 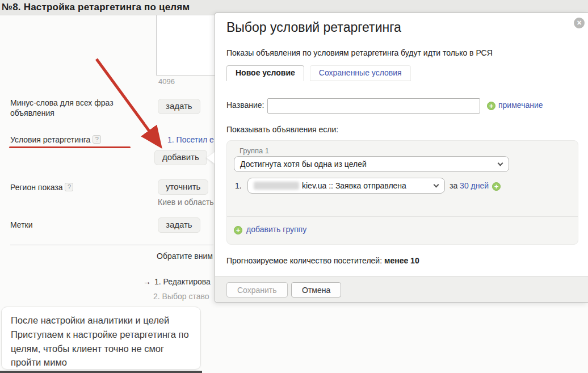 What do you see at coordinates (276, 186) in the screenshot?
I see `blurred-domain-chip` at bounding box center [276, 186].